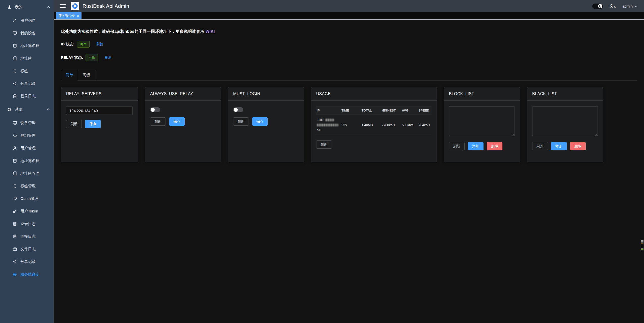 The height and width of the screenshot is (323, 644). I want to click on experimental-notice: 此处功能为实验性质，请确保api和hbbs处于同一回环地址下，更多说明请参考 W…, so click(349, 32).